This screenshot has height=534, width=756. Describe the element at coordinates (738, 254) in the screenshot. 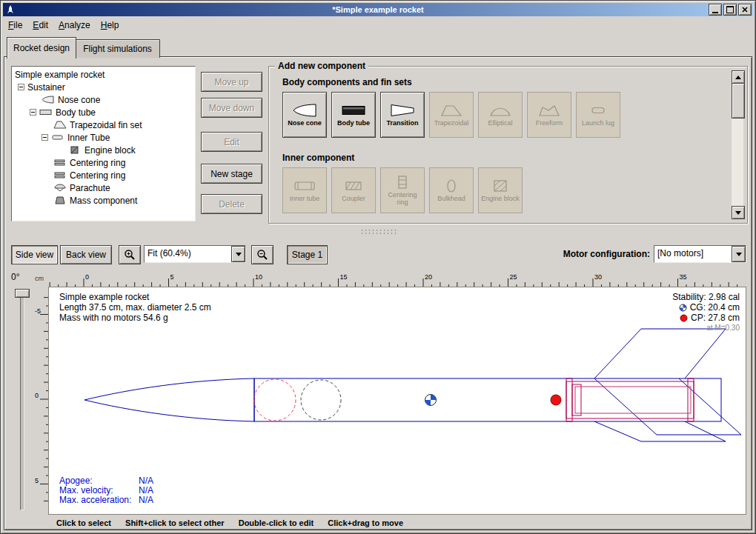

I see `chevron-down-icon` at that location.